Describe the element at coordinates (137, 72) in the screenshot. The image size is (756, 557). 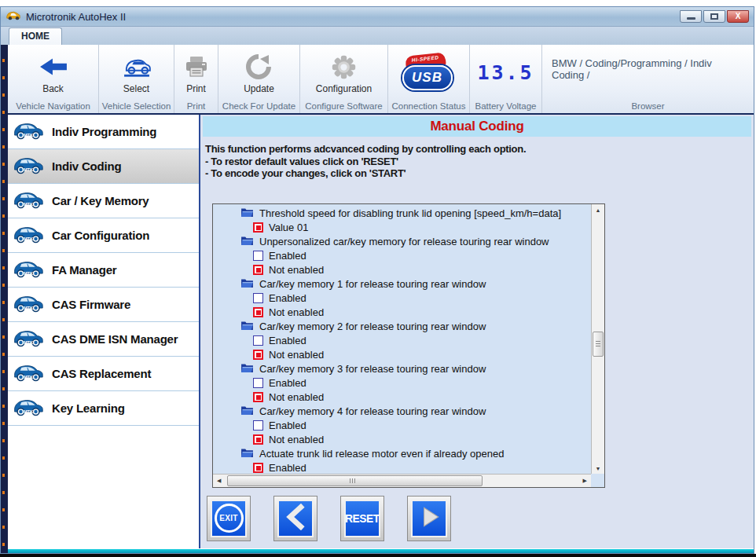
I see `select-button: Select` at that location.